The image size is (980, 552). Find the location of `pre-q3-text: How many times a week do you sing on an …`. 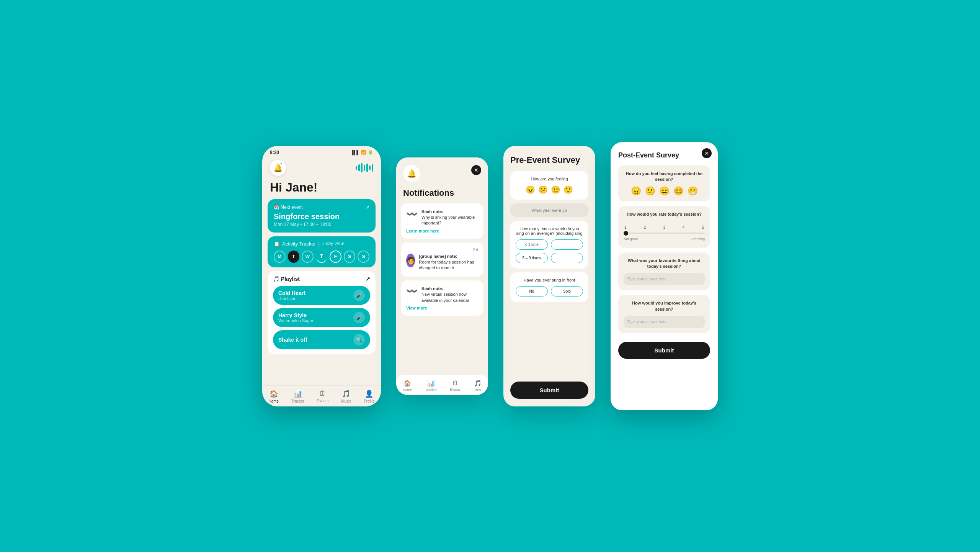

pre-q3-text: How many times a week do you sing on an … is located at coordinates (549, 231).